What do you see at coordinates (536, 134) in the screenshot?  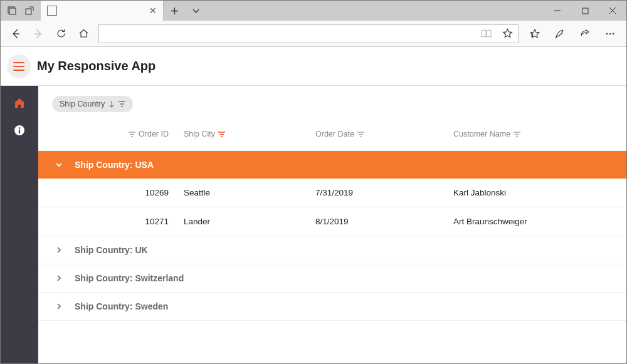 I see `column-header-customer-name: Customer Name` at bounding box center [536, 134].